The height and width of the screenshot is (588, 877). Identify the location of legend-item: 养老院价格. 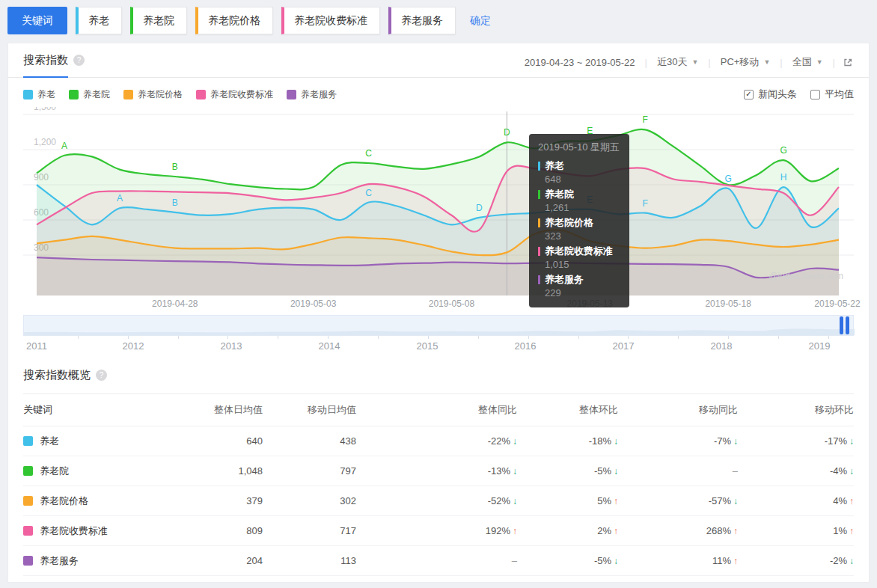
(153, 94).